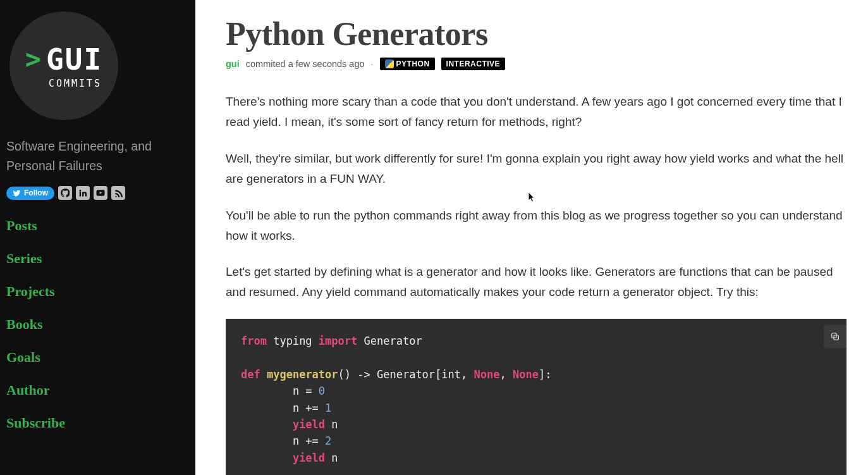 The height and width of the screenshot is (475, 868). Describe the element at coordinates (97, 156) in the screenshot. I see `site-tagline: Software Engineering, and Personal Failu…` at that location.